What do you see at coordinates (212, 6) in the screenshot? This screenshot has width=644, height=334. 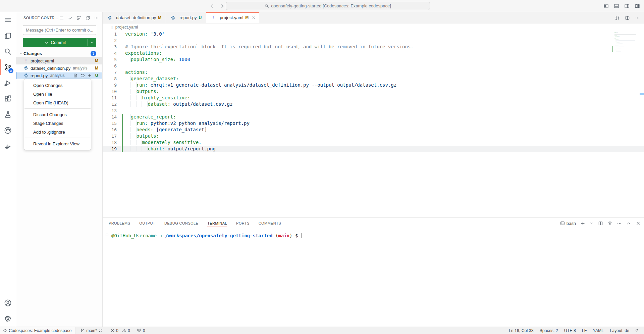 I see `back-button` at bounding box center [212, 6].